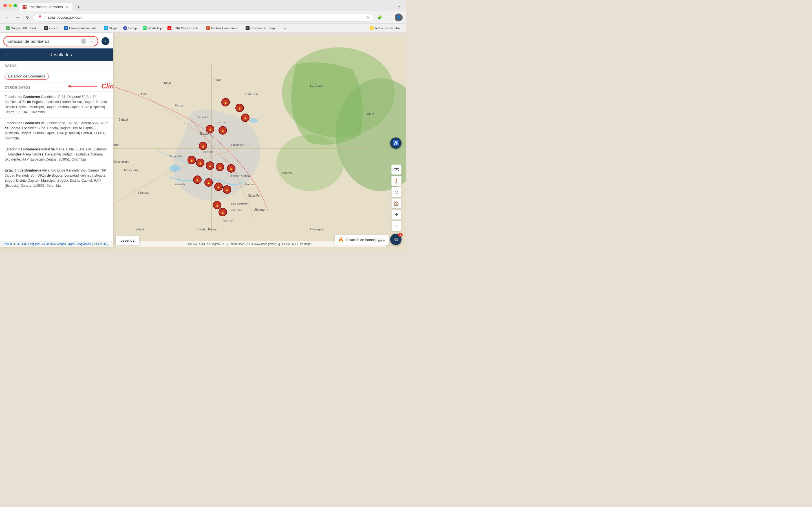  Describe the element at coordinates (262, 28) in the screenshot. I see `bookmark-proceso: ⏱ Proceso de Tempo...` at that location.